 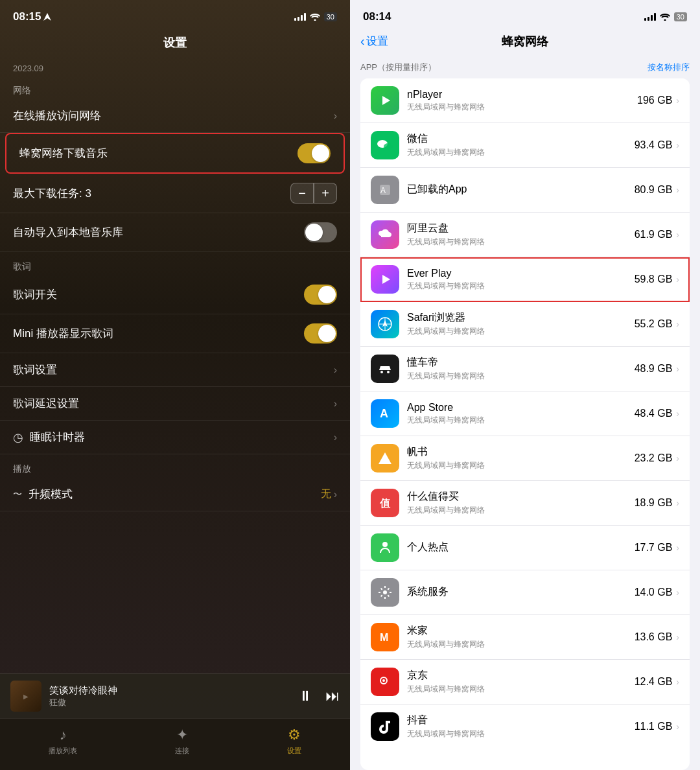 What do you see at coordinates (175, 696) in the screenshot?
I see `bottom-player: ▶ 笑谈对待冷眼神 狂傲 ⏸ ⏭` at bounding box center [175, 696].